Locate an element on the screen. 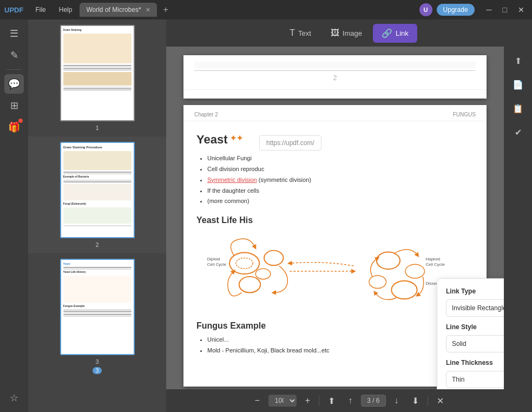 The height and width of the screenshot is (412, 532). page-indicator: 3 / 6 is located at coordinates (373, 401).